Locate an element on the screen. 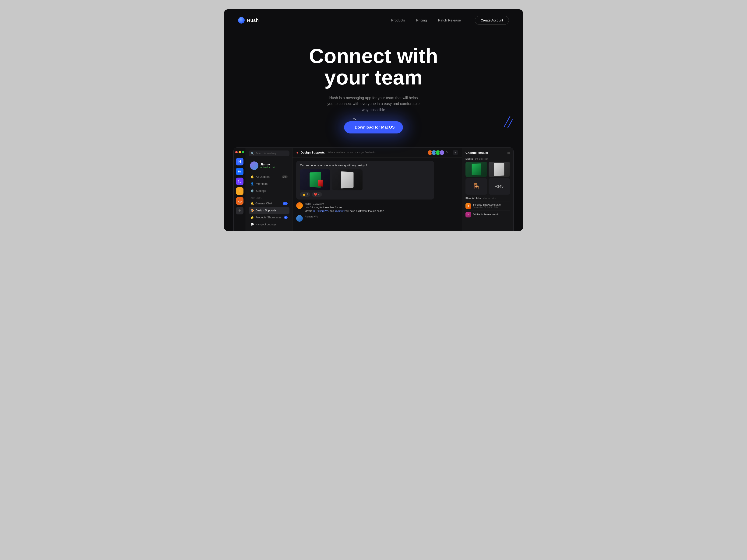  traffic-light-green is located at coordinates (243, 152).